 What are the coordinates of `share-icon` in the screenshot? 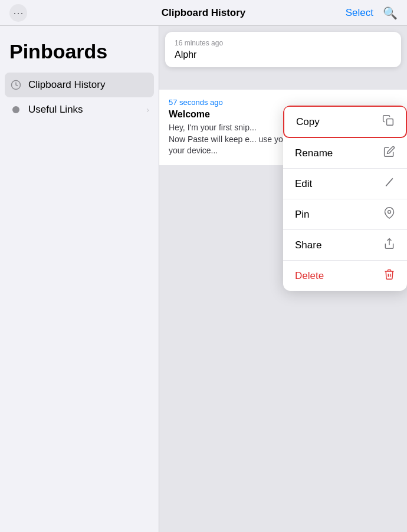 It's located at (389, 245).